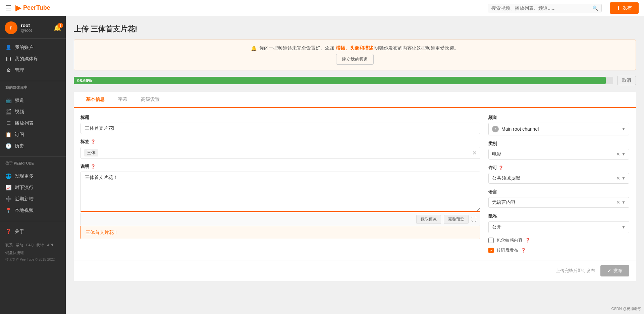 This screenshot has width=644, height=314. What do you see at coordinates (8, 135) in the screenshot?
I see `subscriptions-icon: 📋` at bounding box center [8, 135].